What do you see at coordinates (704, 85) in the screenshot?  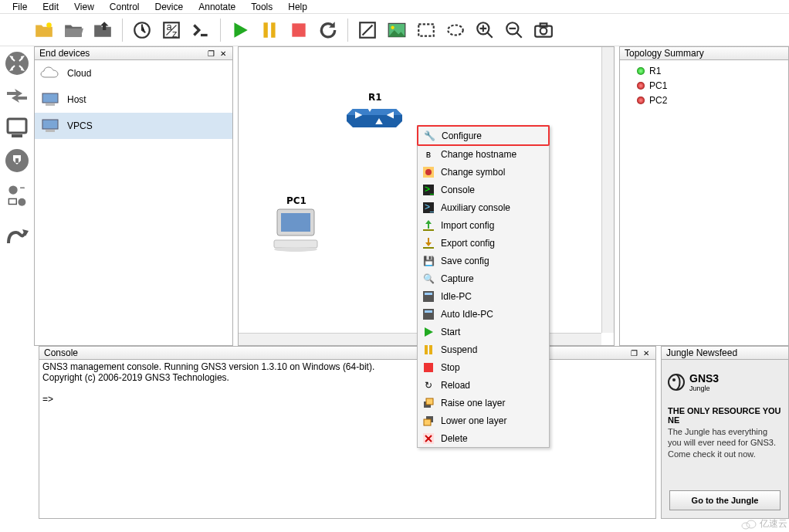 I see `topo-item-pc1: PC1` at bounding box center [704, 85].